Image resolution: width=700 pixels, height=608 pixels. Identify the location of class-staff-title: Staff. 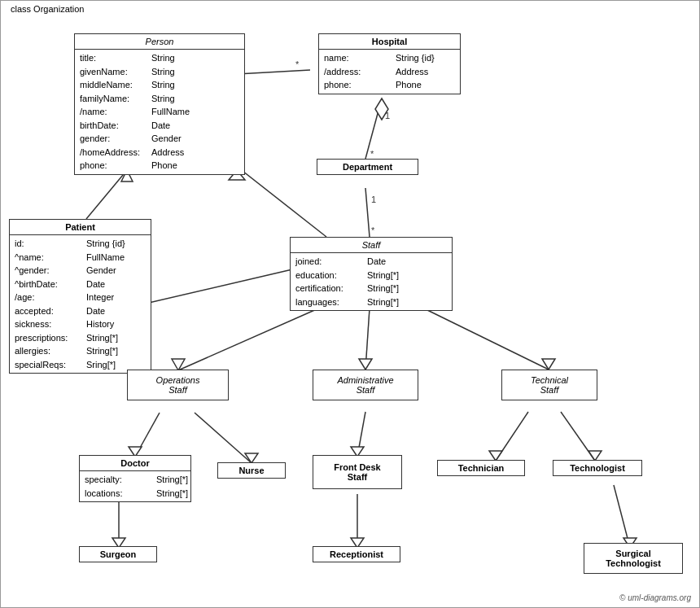
(371, 246).